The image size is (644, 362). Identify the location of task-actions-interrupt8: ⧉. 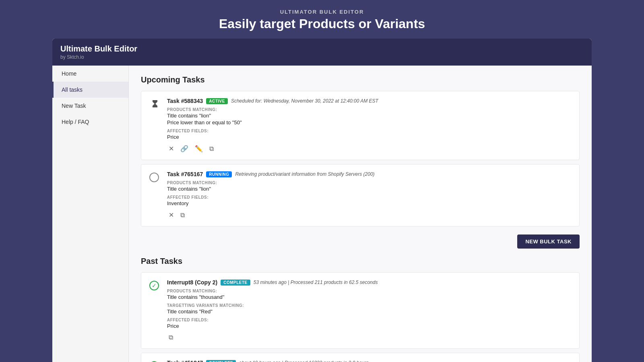
(369, 337).